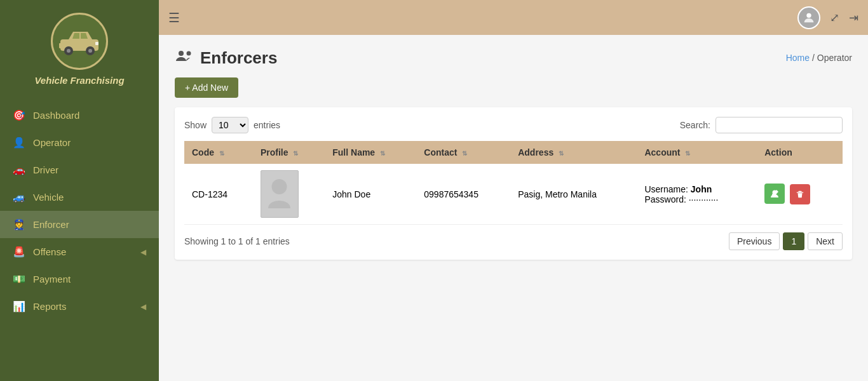 Image resolution: width=868 pixels, height=381 pixels. What do you see at coordinates (239, 58) in the screenshot?
I see `page-title: Enforcers` at bounding box center [239, 58].